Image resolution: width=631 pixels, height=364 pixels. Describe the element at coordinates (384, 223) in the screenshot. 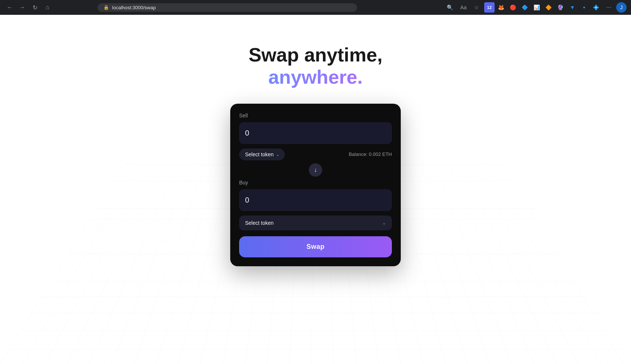

I see `buy-chevron-down-icon: ⌄` at that location.